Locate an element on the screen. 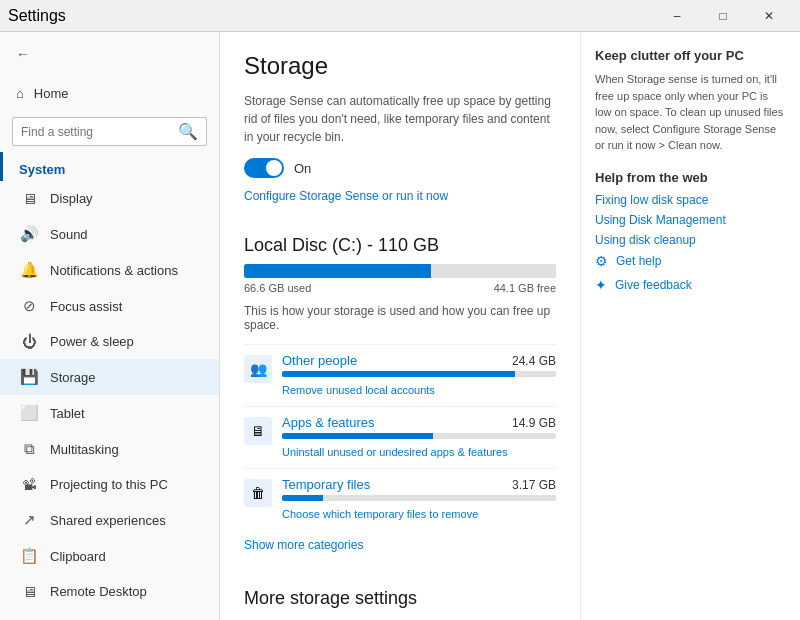 The image size is (800, 620). sidebar-item-storage: 💾 Storage is located at coordinates (110, 377).